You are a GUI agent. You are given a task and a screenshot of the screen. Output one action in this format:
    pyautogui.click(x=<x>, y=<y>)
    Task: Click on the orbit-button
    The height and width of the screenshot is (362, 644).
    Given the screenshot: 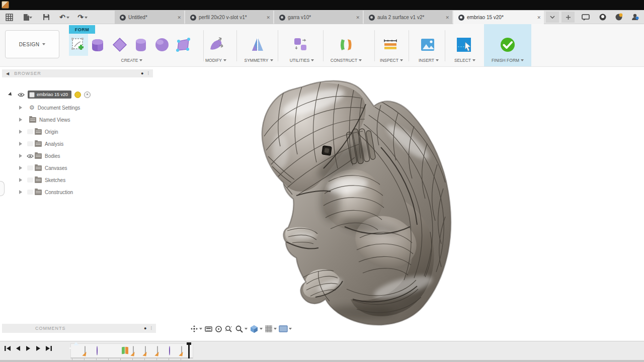 What is the action you would take?
    pyautogui.click(x=196, y=329)
    